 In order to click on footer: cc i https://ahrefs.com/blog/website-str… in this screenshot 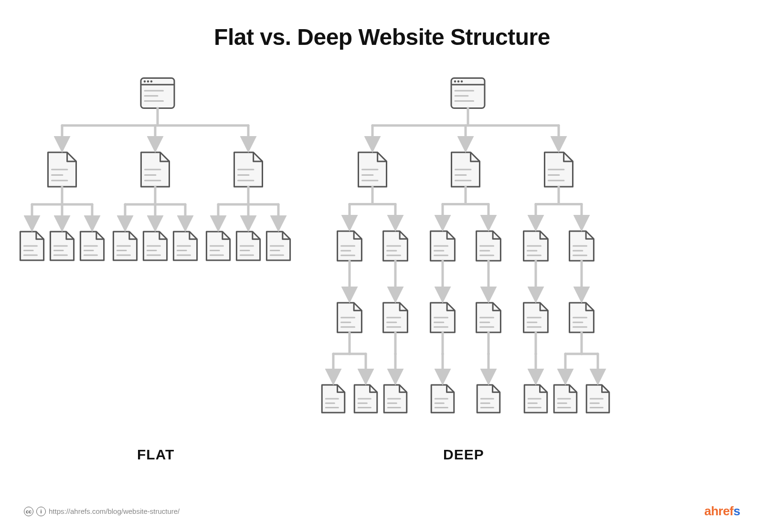, I will do `click(382, 511)`.